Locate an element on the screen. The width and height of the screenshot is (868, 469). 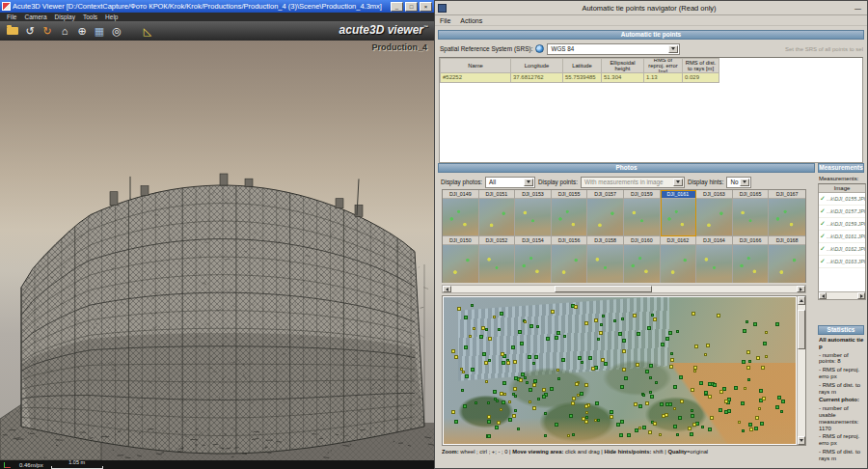
srs-combobox: WGS 84 is located at coordinates (613, 49).